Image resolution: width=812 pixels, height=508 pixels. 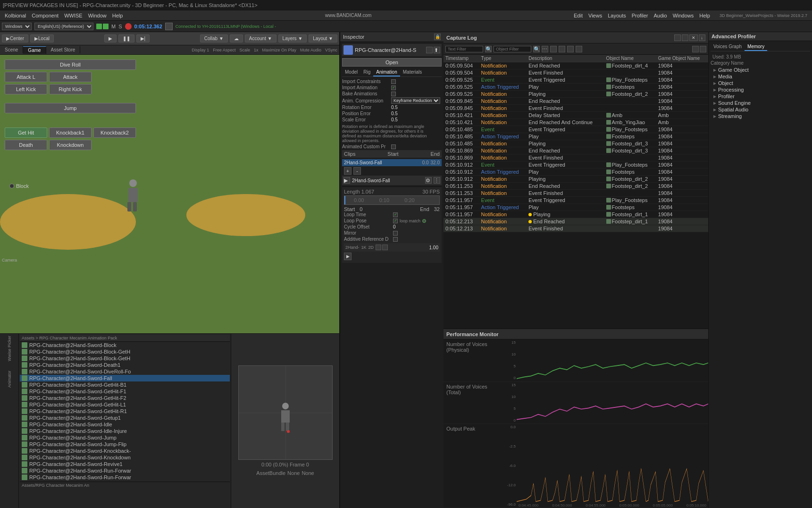 I want to click on right-kick-button: Right Kick, so click(x=70, y=89).